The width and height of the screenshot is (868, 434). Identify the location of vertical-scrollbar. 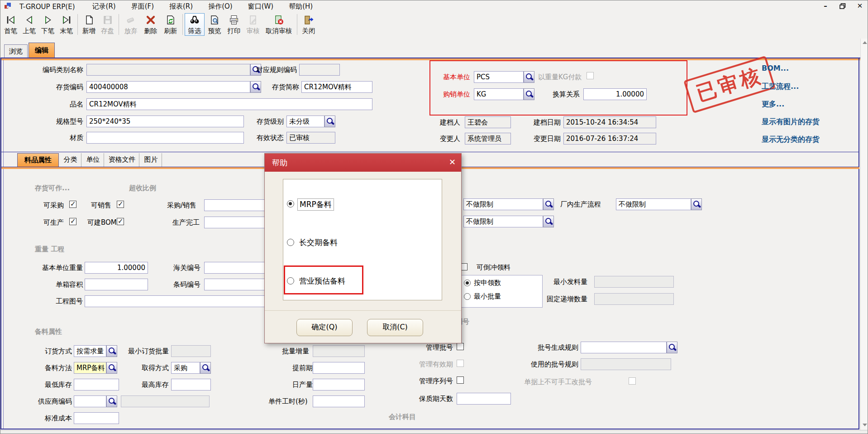
(864, 234).